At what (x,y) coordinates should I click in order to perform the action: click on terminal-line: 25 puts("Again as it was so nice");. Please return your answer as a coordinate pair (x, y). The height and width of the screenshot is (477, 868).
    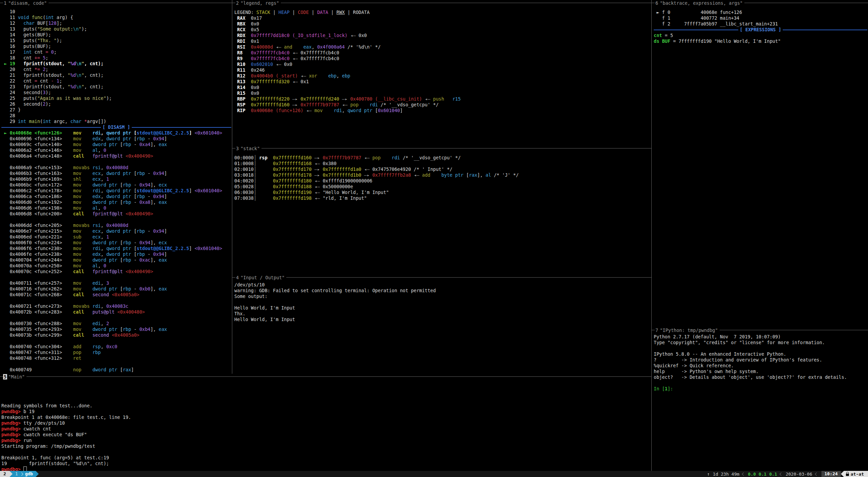
    Looking at the image, I should click on (116, 99).